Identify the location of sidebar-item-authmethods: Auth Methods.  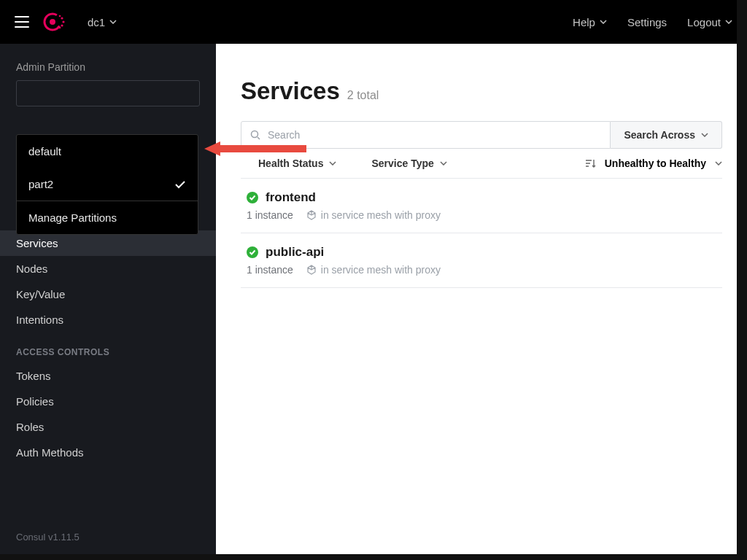
(108, 452).